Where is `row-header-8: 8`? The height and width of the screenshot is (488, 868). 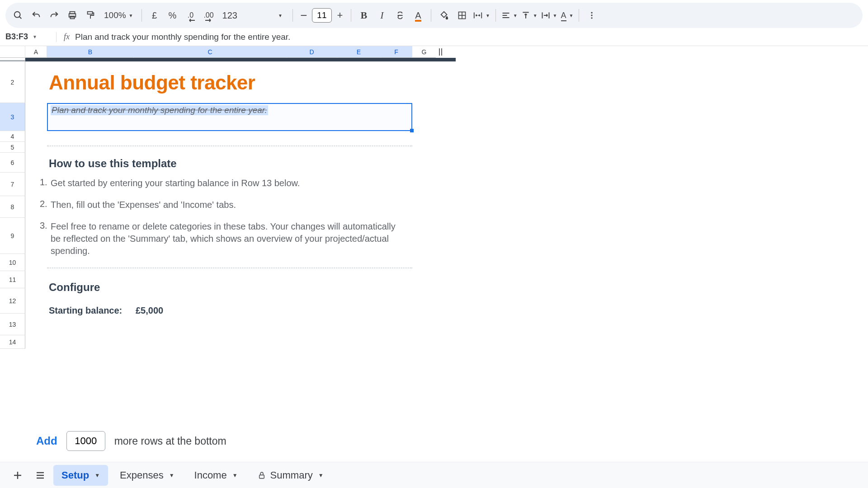
row-header-8: 8 is located at coordinates (13, 207).